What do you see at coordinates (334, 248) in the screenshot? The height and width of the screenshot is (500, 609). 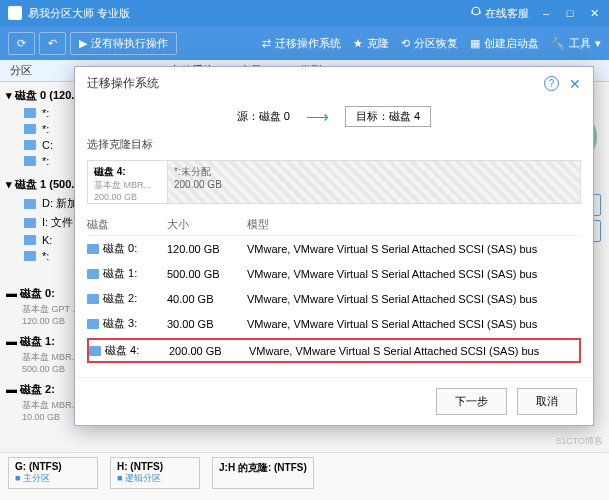 I see `table-row: 磁盘 0:120.00 GBVMware, VMware Virtual S S…` at bounding box center [334, 248].